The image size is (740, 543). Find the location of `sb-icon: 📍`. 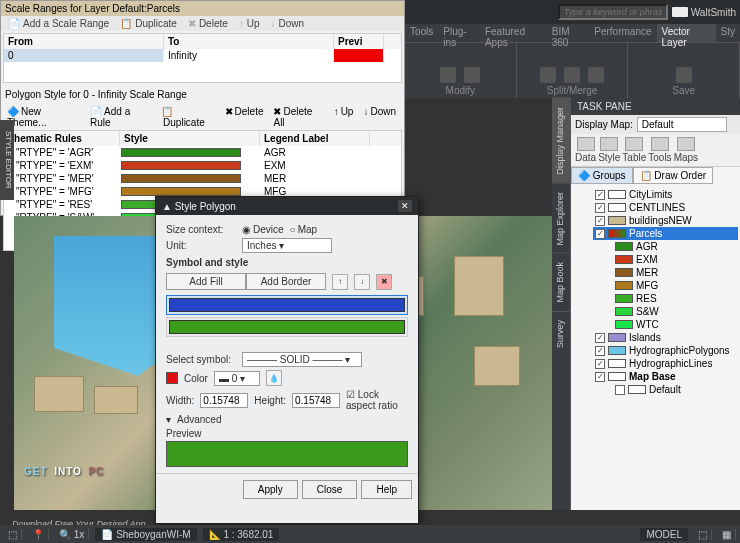

sb-icon: 📍 is located at coordinates (38, 534).